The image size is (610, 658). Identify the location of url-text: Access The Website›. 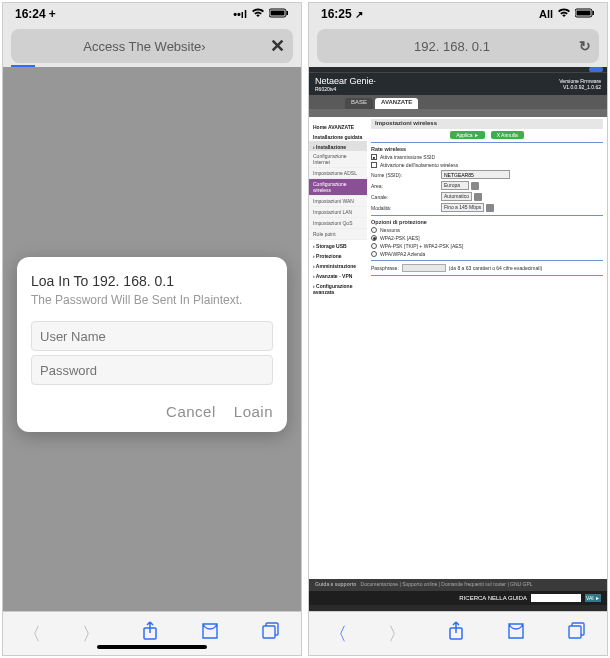
(144, 46).